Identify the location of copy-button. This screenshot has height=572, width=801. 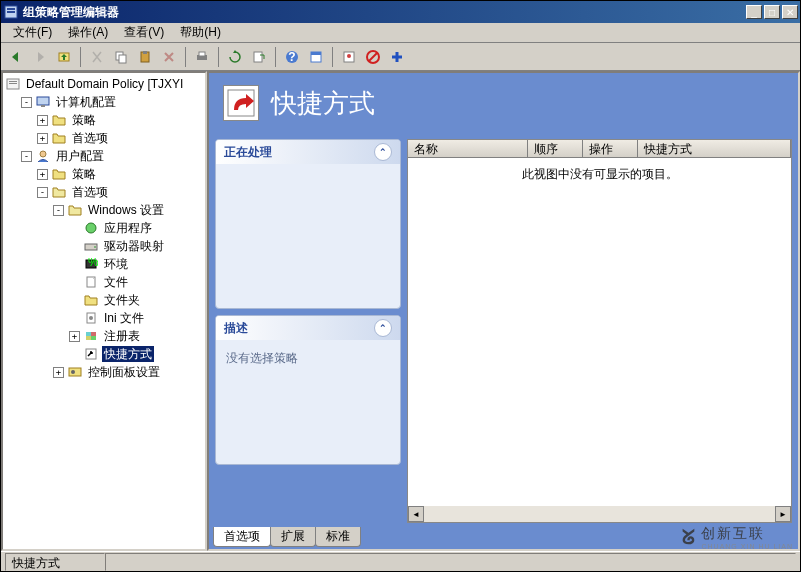
(121, 57).